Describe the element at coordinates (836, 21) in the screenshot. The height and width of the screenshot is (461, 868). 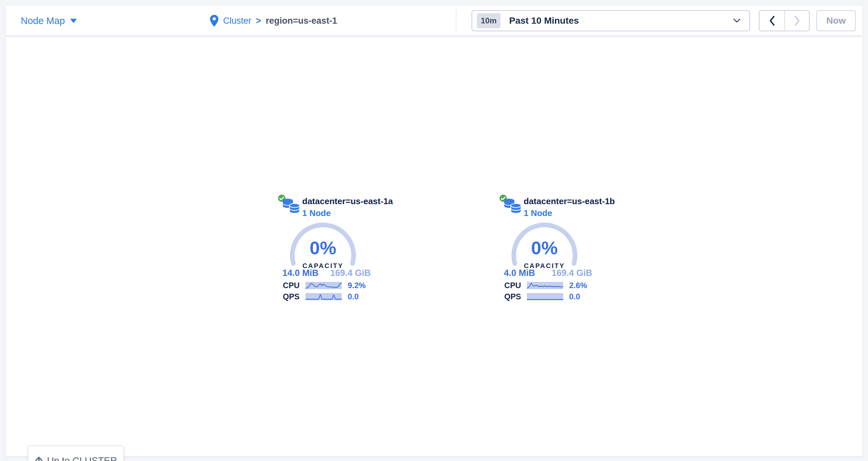
I see `now-button: Now` at that location.